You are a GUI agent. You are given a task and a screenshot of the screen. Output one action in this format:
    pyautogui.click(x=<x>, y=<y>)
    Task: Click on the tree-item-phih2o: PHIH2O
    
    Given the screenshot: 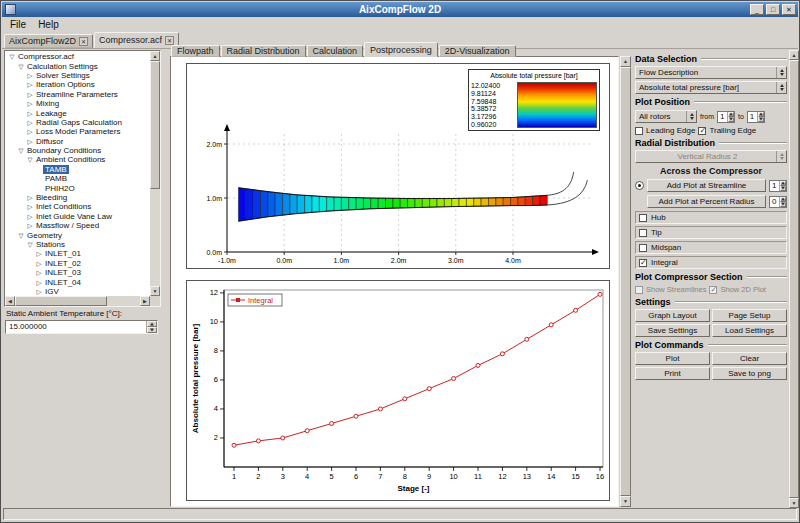 What is the action you would take?
    pyautogui.click(x=78, y=188)
    